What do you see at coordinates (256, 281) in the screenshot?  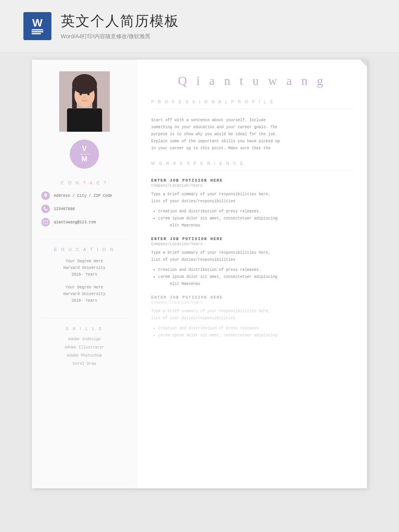 I see `job2-bullet-2: Lorem ipsum dolor sit amet, consectetuer…` at bounding box center [256, 281].